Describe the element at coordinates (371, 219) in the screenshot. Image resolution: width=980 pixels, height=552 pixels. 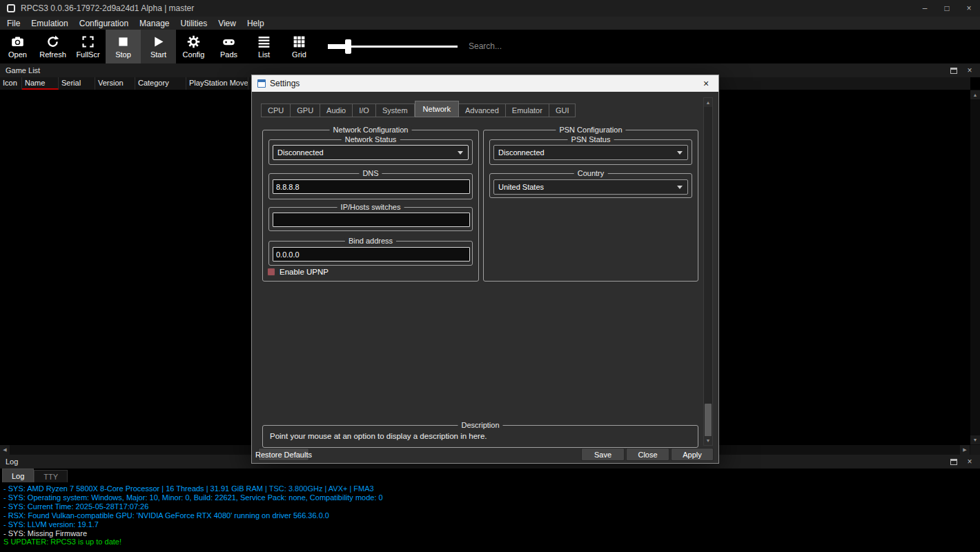
I see `ip-hosts-switches-input` at that location.